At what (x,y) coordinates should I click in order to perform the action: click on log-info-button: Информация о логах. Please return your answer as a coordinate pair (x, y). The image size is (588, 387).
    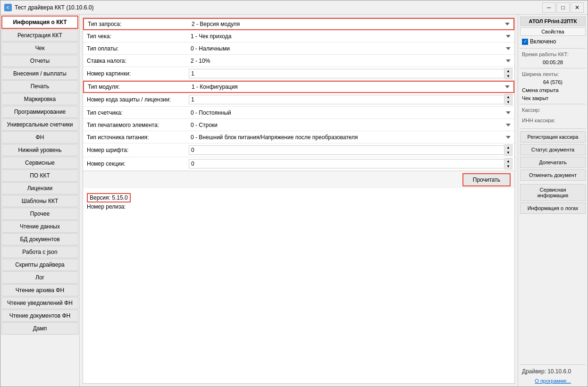
    Looking at the image, I should click on (553, 208).